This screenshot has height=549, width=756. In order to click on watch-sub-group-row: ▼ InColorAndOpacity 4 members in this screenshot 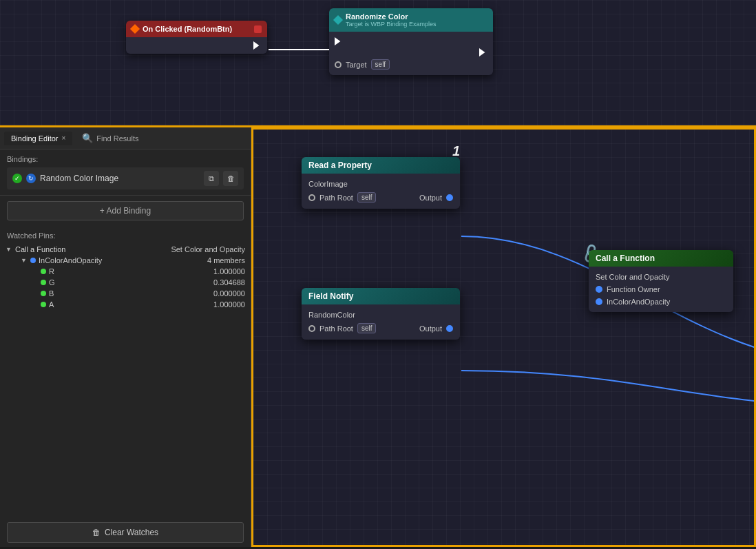, I will do `click(125, 260)`.